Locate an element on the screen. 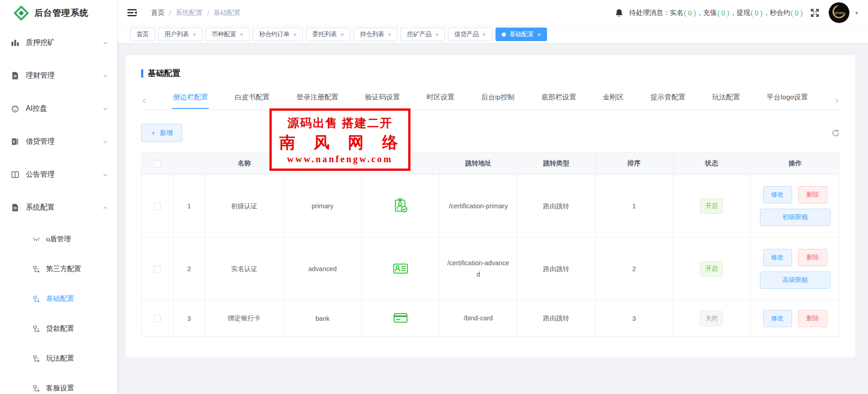  notice-label: 充值 is located at coordinates (710, 13).